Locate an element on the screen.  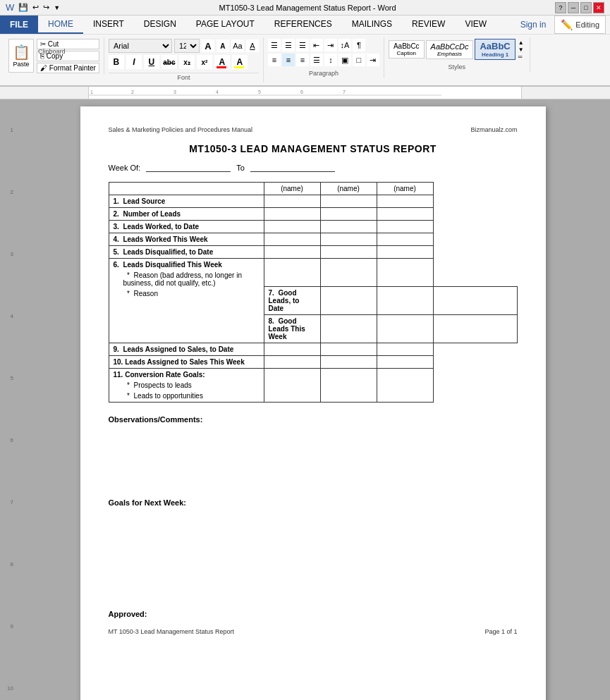
title-bar: W 💾 ↩ ↪ ▼ MT1050-3 Lead Management Statu… is located at coordinates (305, 8).